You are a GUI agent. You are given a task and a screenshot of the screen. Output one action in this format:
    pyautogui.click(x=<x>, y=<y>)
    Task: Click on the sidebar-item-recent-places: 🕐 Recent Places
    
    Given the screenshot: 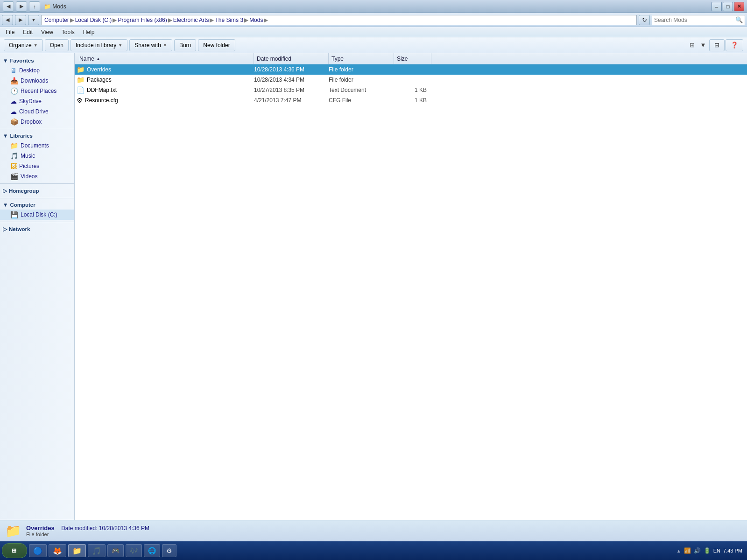 What is the action you would take?
    pyautogui.click(x=37, y=91)
    